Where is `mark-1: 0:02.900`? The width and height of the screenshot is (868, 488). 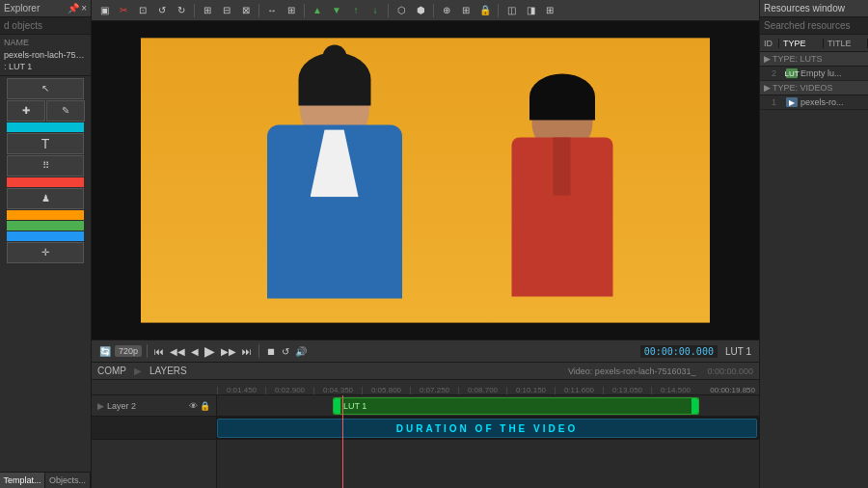
mark-1: 0:02.900 is located at coordinates (289, 391).